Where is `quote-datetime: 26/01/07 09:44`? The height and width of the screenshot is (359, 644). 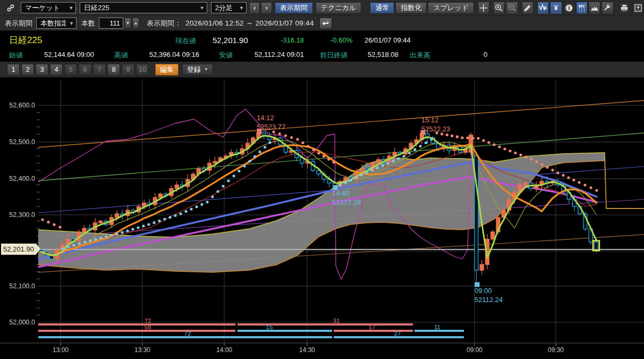 quote-datetime: 26/01/07 09:44 is located at coordinates (388, 40).